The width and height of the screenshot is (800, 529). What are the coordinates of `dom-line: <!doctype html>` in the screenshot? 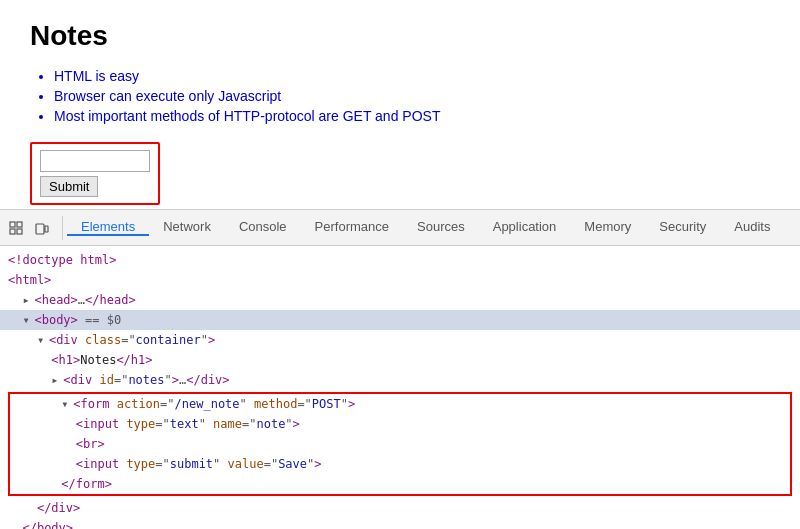 It's located at (400, 260).